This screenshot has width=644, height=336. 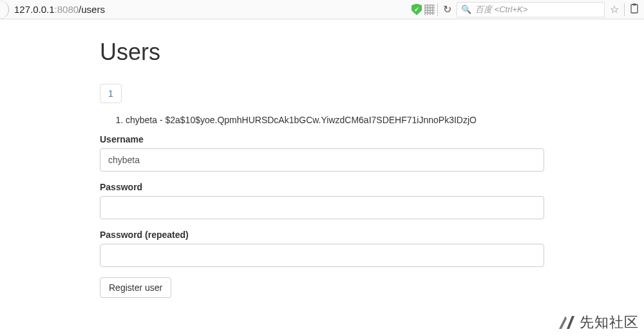 I want to click on watermark: 先知社区, so click(x=598, y=322).